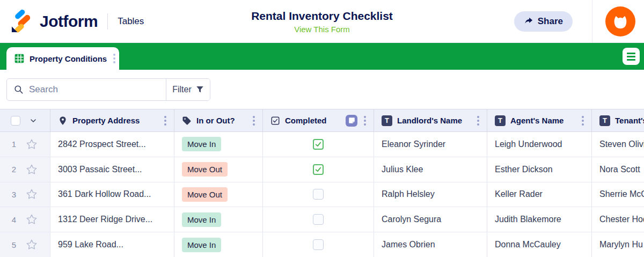  What do you see at coordinates (219, 120) in the screenshot?
I see `column-header-in-or-out: In or Out?` at bounding box center [219, 120].